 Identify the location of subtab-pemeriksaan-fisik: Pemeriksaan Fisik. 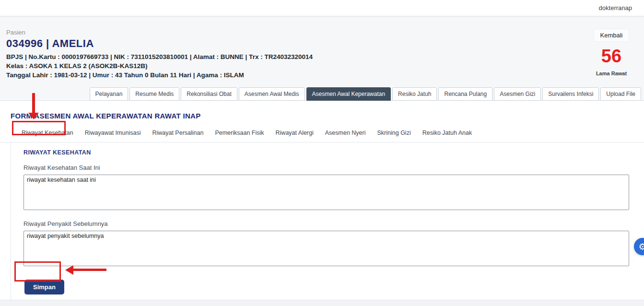
(239, 134).